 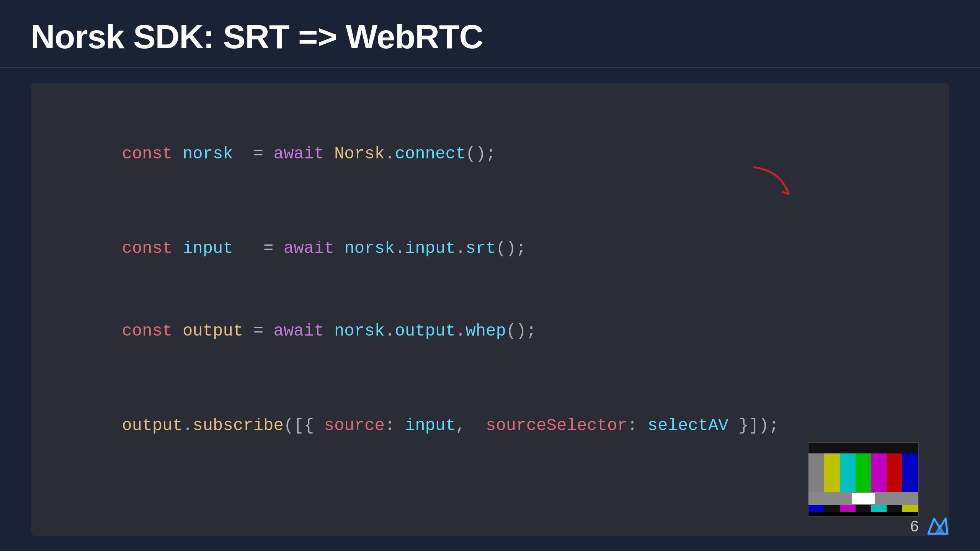 I want to click on bc-cyan, so click(x=879, y=509).